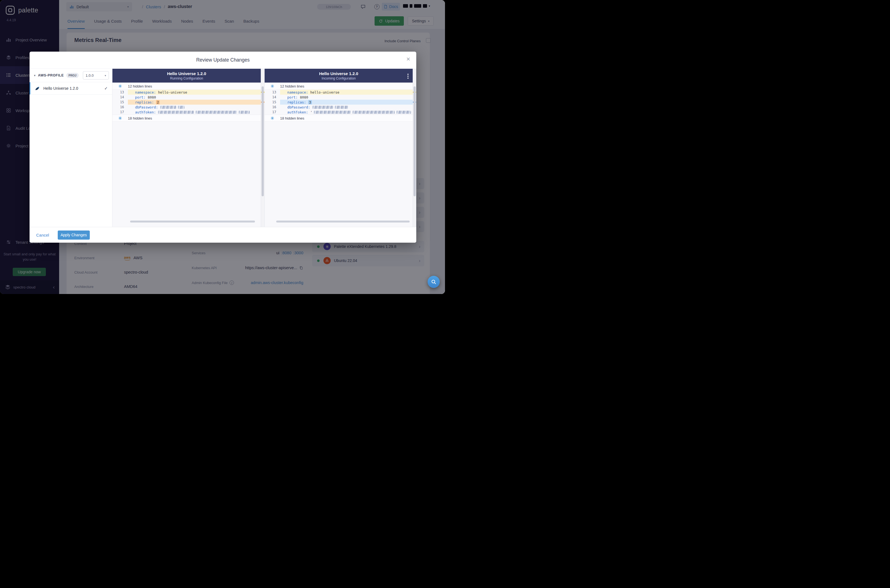 This screenshot has height=588, width=890. What do you see at coordinates (51, 75) in the screenshot?
I see `profile-name: AWS-PROFILE` at bounding box center [51, 75].